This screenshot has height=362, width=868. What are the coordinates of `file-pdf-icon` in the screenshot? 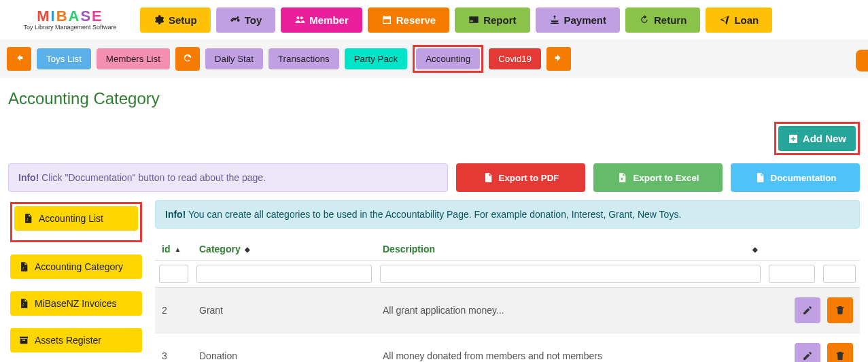 It's located at (488, 178).